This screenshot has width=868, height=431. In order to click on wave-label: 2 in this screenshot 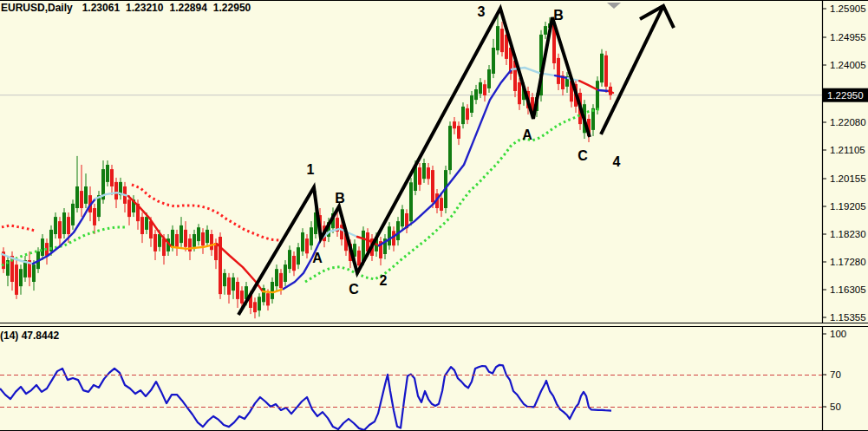, I will do `click(383, 281)`.